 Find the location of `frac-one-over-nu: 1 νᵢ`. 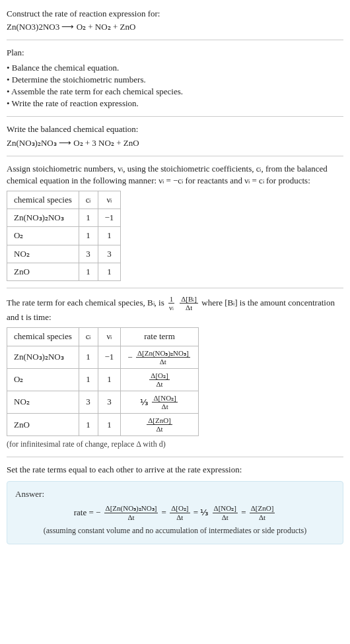

frac-one-over-nu: 1 νᵢ is located at coordinates (172, 304).